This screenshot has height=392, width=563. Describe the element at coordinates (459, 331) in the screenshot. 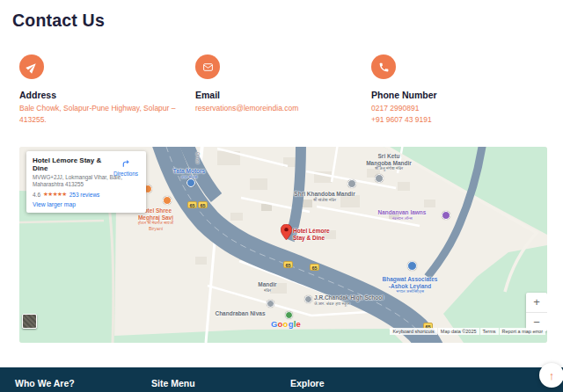

I see `map-data-text: Map data ©2025` at that location.